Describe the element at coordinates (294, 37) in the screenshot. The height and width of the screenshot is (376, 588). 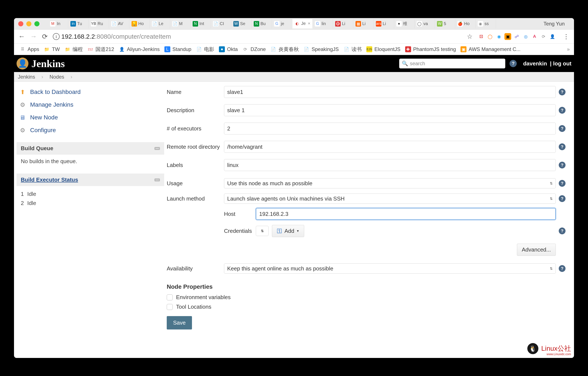
I see `toolbar: ← → ⟳ i 192.168.2.2:8080/computer/create…` at that location.